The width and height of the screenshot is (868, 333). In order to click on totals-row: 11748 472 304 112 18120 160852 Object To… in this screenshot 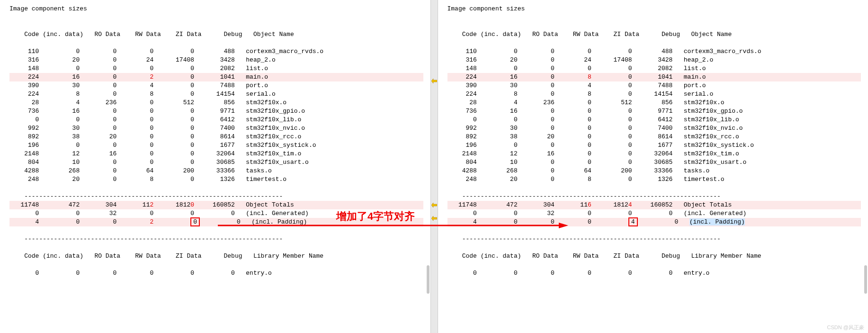, I will do `click(216, 205)`.